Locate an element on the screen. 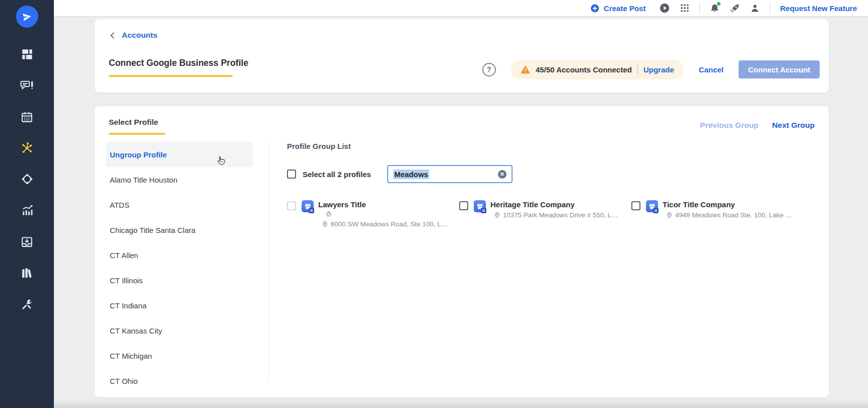  rocket-icon is located at coordinates (735, 8).